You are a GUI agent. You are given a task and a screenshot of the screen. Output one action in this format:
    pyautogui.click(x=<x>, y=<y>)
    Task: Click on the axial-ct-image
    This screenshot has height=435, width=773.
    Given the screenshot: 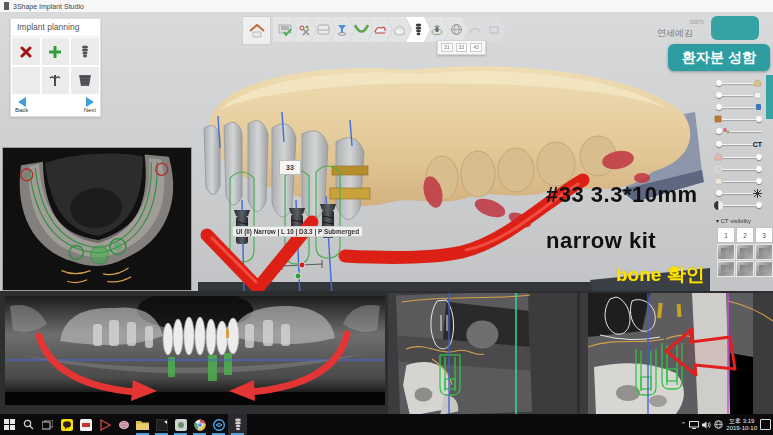 What is the action you would take?
    pyautogui.click(x=97, y=219)
    